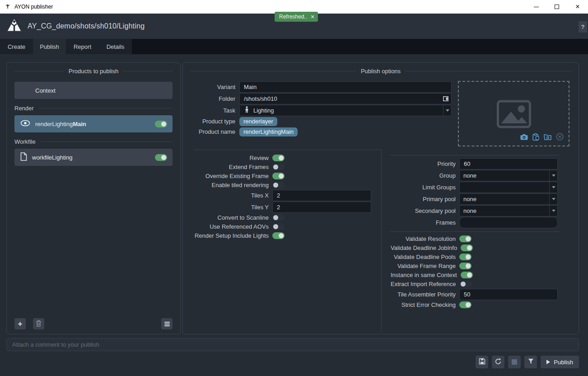 The height and width of the screenshot is (376, 588). What do you see at coordinates (578, 7) in the screenshot?
I see `close-button: ×` at bounding box center [578, 7].